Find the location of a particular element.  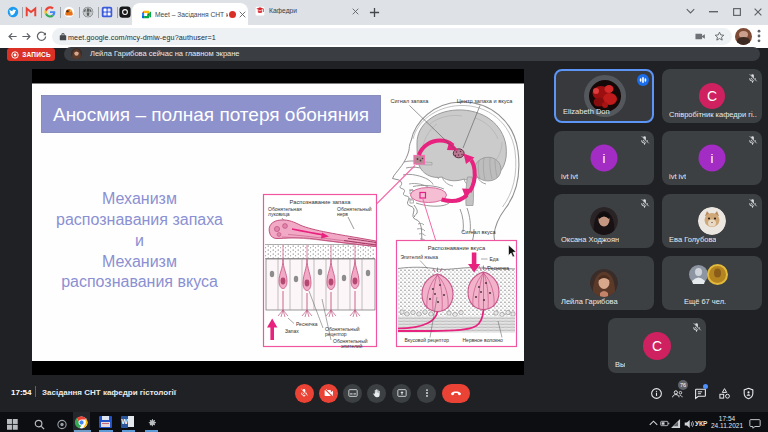

svg-text: Вкусовой рецептор is located at coordinates (426, 340).